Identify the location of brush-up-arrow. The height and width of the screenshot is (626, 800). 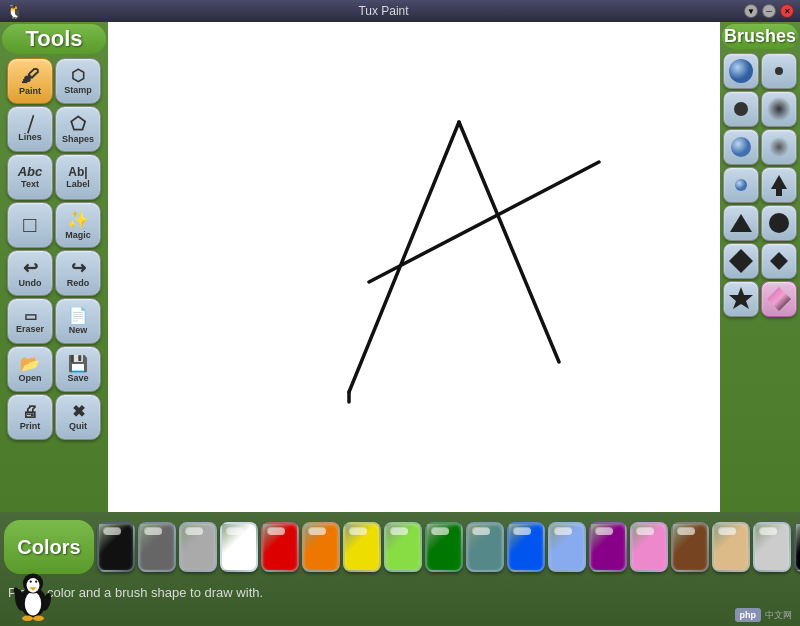
(779, 185).